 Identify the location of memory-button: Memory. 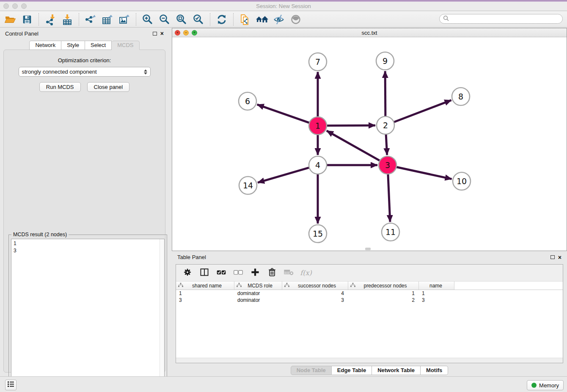
(545, 385).